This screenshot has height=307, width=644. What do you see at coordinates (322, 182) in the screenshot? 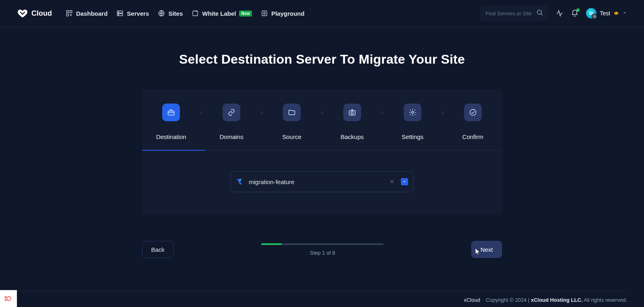
I see `server-select: migration-feature ✕` at bounding box center [322, 182].